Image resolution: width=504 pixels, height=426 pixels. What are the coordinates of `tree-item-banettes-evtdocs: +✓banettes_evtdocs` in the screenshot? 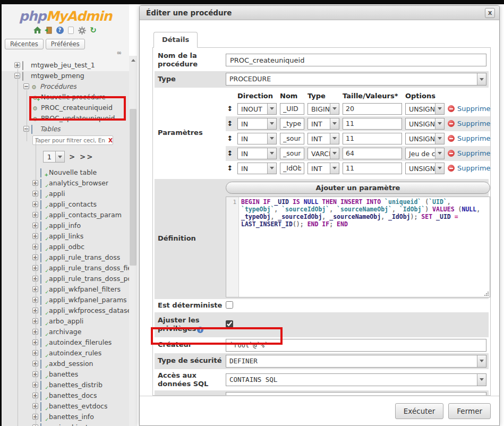 It's located at (65, 406).